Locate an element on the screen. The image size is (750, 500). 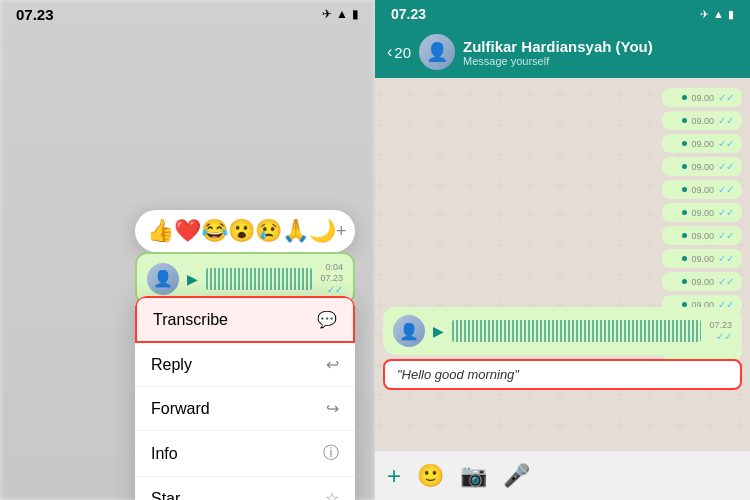
play-button: ▶ is located at coordinates (192, 279).